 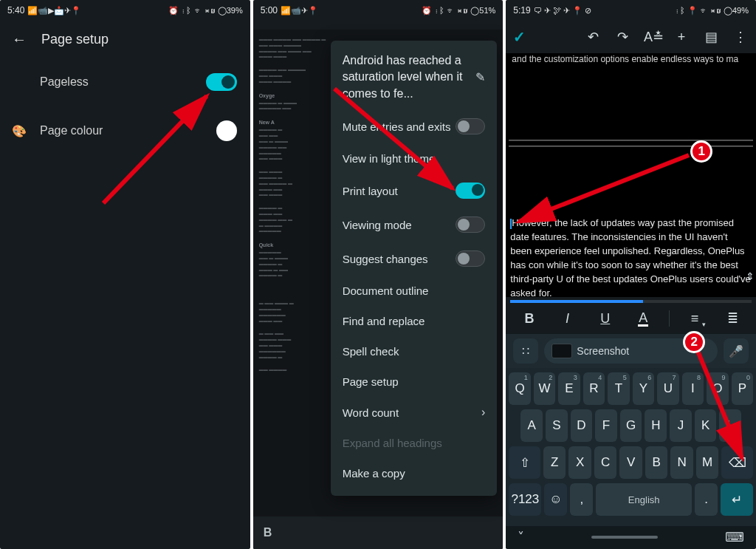 What do you see at coordinates (630, 37) in the screenshot?
I see `editor-toolbar: ✓ ↶ ↷ A≛ + ▤ ⋮` at bounding box center [630, 37].